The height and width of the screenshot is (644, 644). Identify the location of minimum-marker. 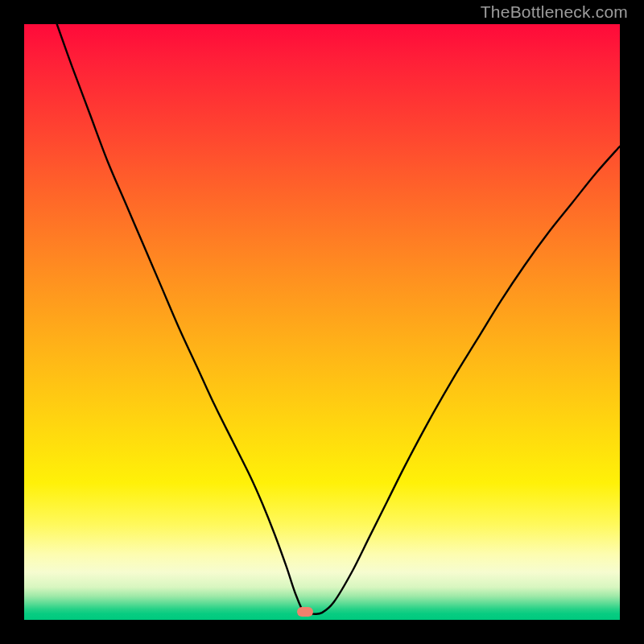
(305, 612).